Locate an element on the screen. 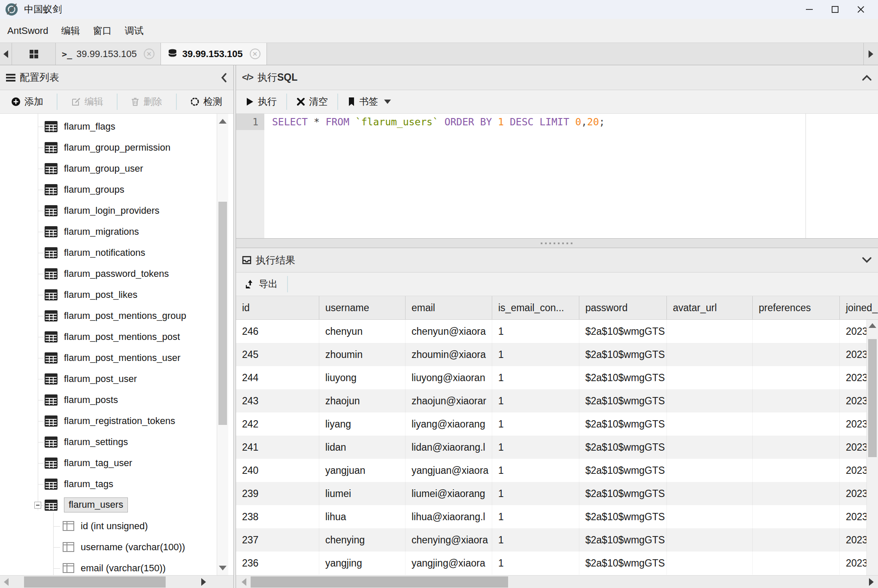  table-row: 240yangjuanyangjuan@xiaora1$2a$10$wmgGTS… is located at coordinates (557, 470).